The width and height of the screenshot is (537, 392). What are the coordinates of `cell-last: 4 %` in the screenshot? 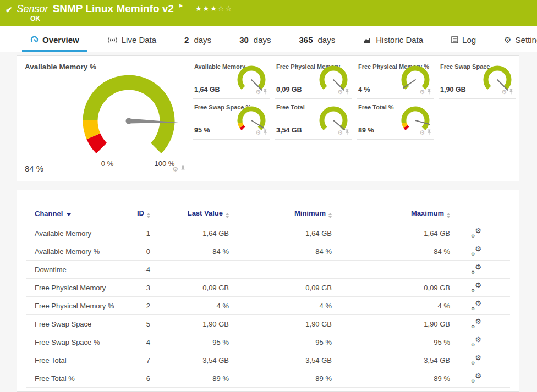 It's located at (189, 306).